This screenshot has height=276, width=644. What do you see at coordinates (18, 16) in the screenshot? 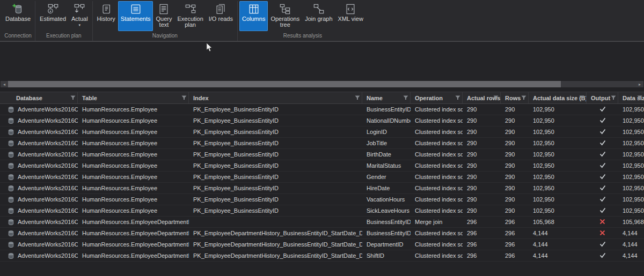
I see `database-button: Database` at bounding box center [18, 16].